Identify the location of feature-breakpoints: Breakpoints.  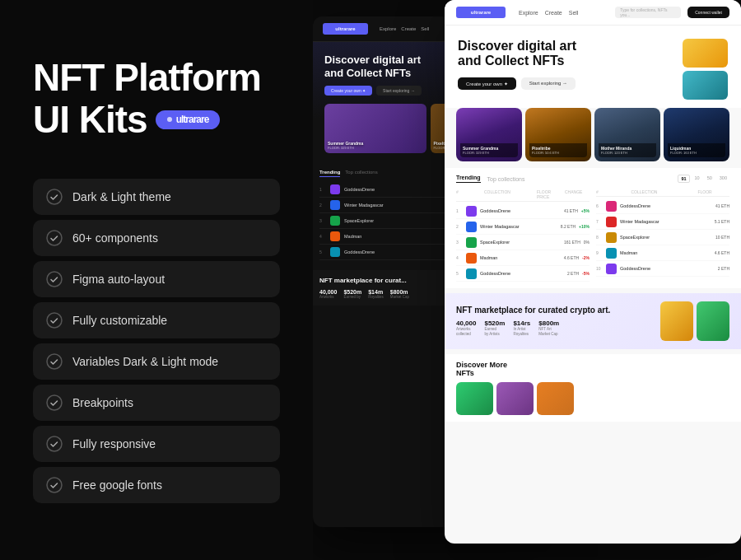
(156, 403).